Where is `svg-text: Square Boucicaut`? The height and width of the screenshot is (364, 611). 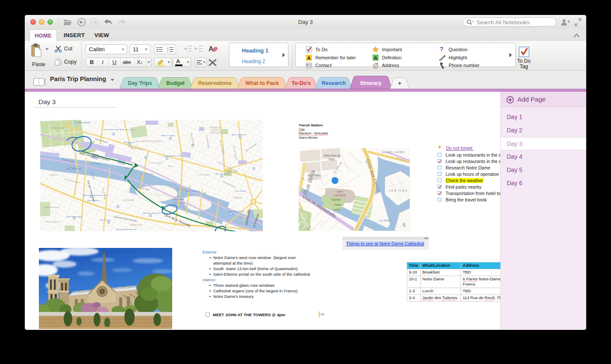 svg-text: Square Boucicaut is located at coordinates (52, 207).